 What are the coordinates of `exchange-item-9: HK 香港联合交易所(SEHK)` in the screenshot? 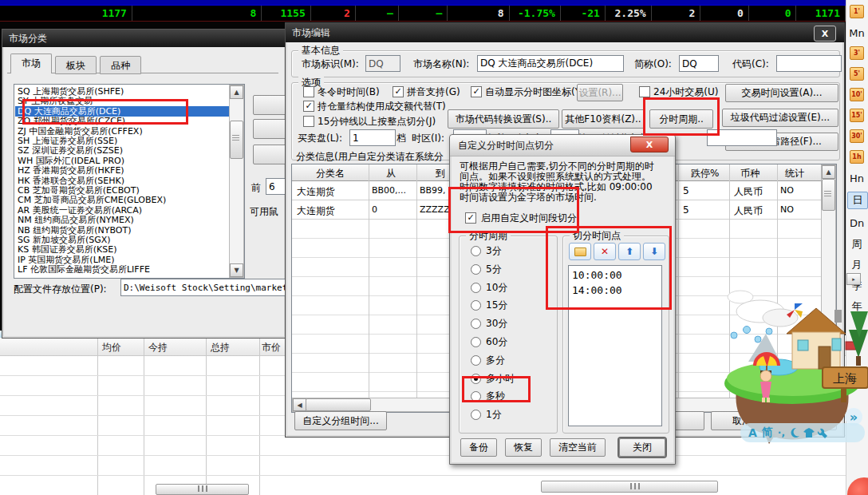 It's located at (123, 180).